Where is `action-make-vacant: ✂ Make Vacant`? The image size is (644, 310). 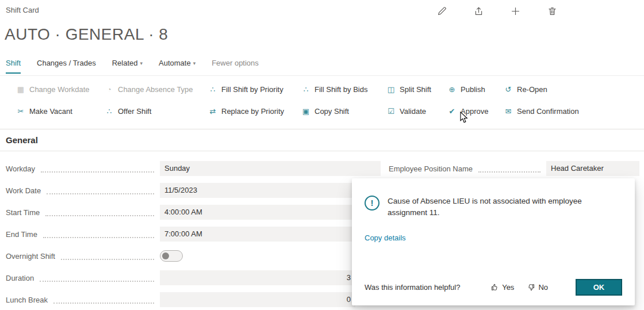
action-make-vacant: ✂ Make Vacant is located at coordinates (60, 112).